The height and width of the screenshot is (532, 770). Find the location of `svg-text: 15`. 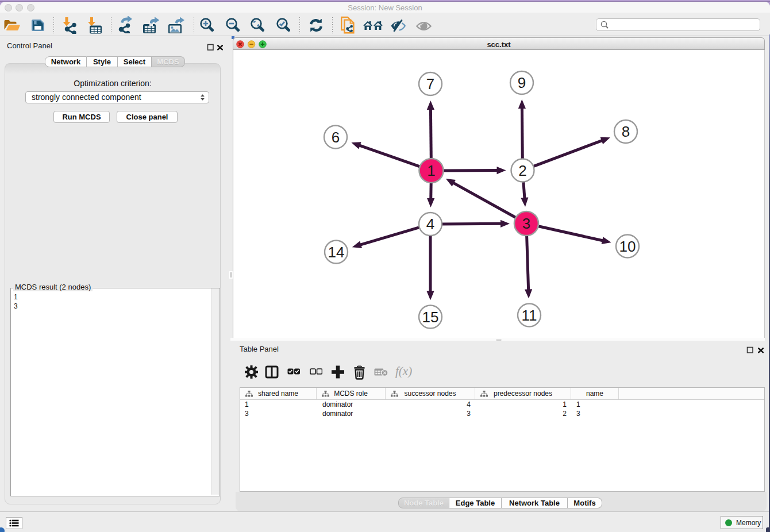

svg-text: 15 is located at coordinates (431, 317).